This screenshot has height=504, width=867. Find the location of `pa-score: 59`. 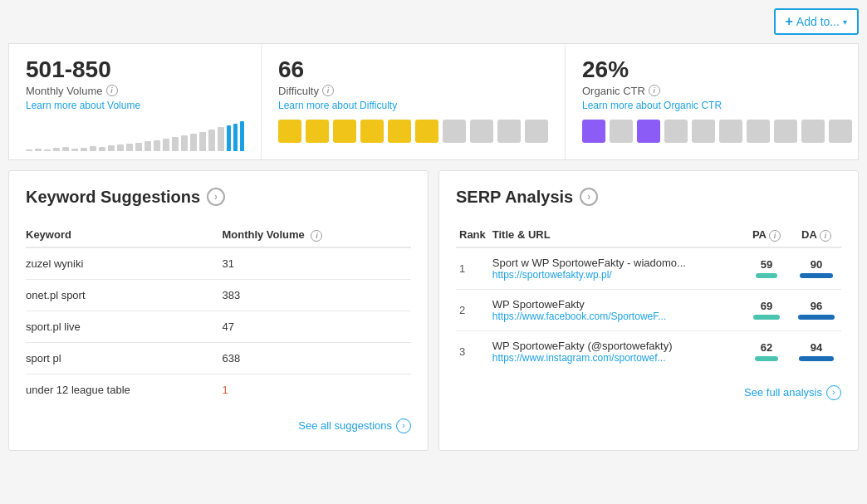

pa-score: 59 is located at coordinates (767, 264).